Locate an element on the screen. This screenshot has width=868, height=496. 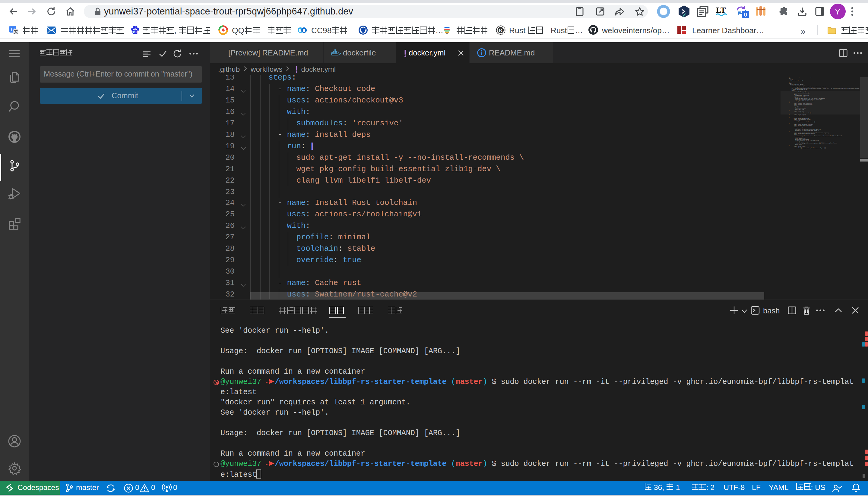
svg-text: R is located at coordinates (500, 30).